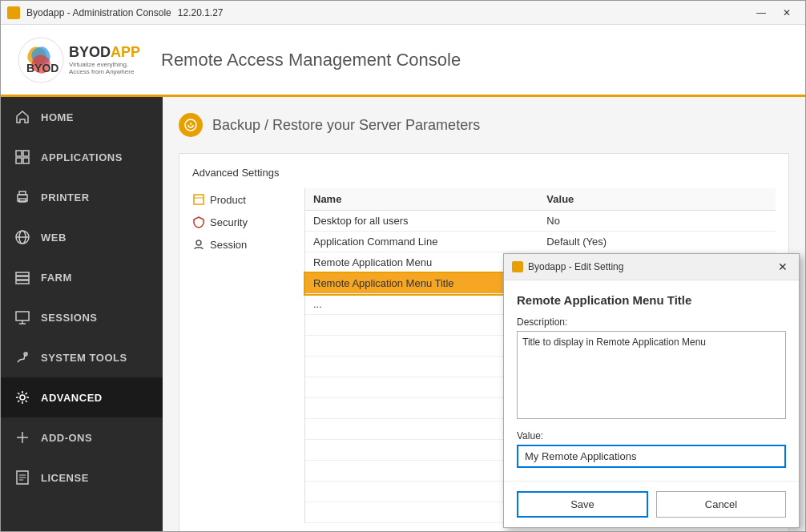 The width and height of the screenshot is (806, 532). Describe the element at coordinates (199, 222) in the screenshot. I see `security-icon` at that location.